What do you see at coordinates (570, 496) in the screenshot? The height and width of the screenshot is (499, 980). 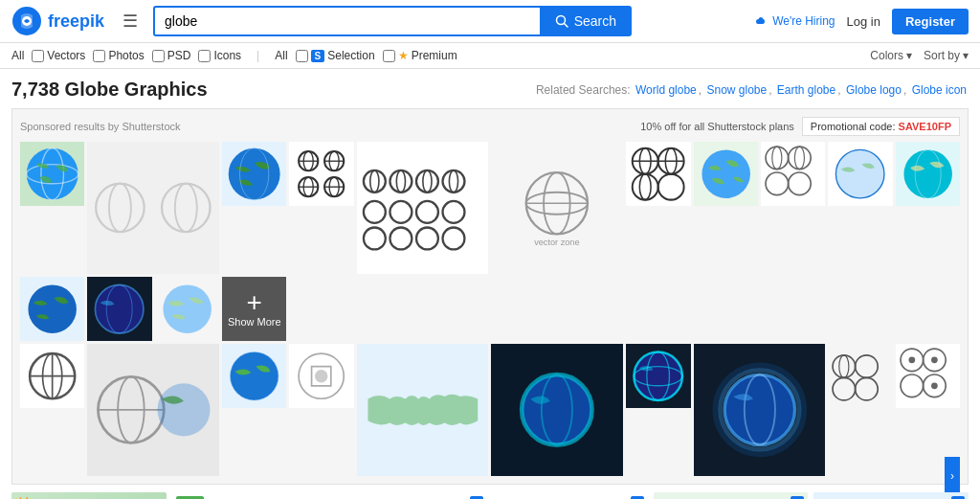 I see `grid-item-4: S` at bounding box center [570, 496].